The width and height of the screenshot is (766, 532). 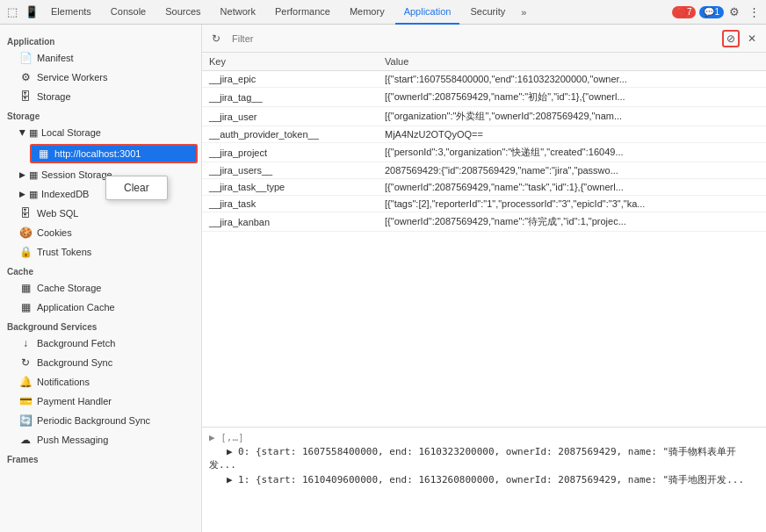 I want to click on websql-icon: 🗄, so click(x=25, y=213).